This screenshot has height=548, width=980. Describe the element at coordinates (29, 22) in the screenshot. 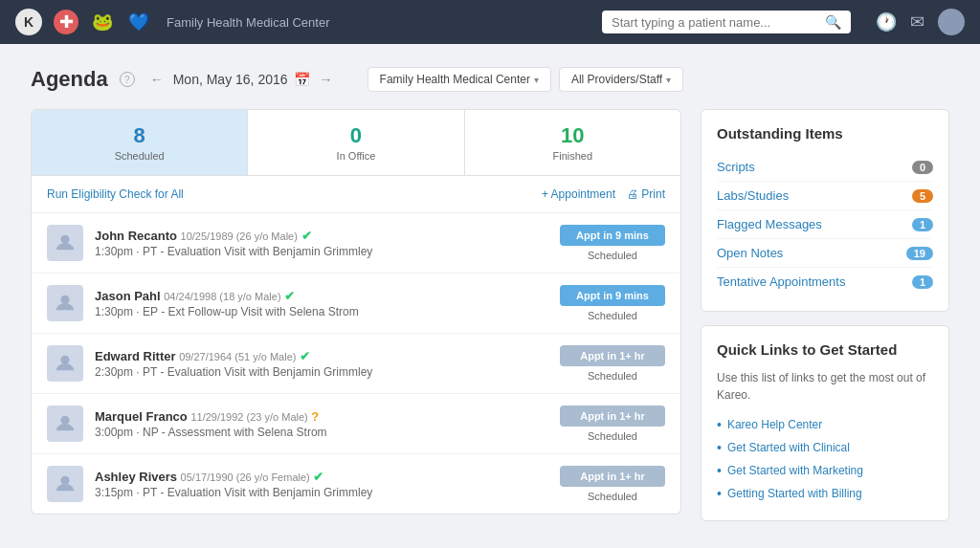

I see `app-logo: K` at that location.